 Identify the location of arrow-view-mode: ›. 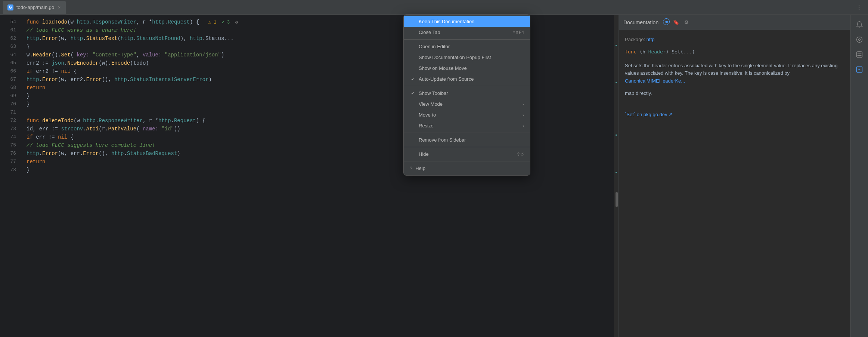
(523, 104).